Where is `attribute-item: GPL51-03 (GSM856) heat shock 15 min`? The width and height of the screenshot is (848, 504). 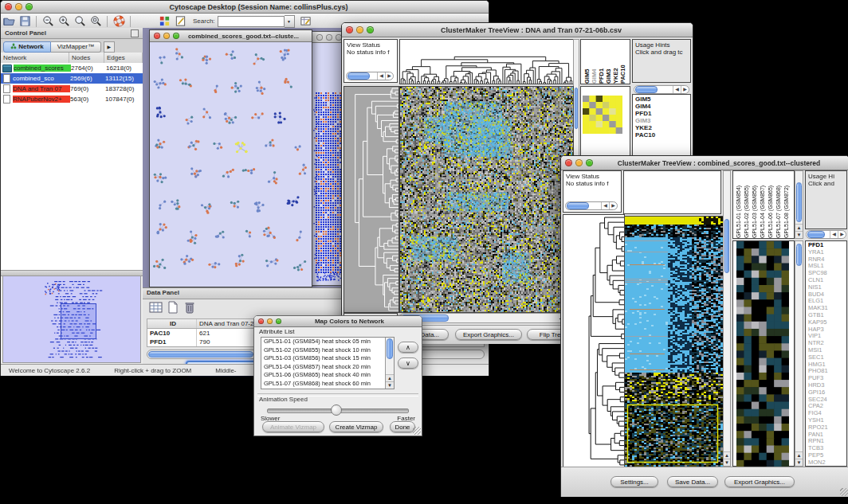 attribute-item: GPL51-03 (GSM856) heat shock 15 min is located at coordinates (328, 358).